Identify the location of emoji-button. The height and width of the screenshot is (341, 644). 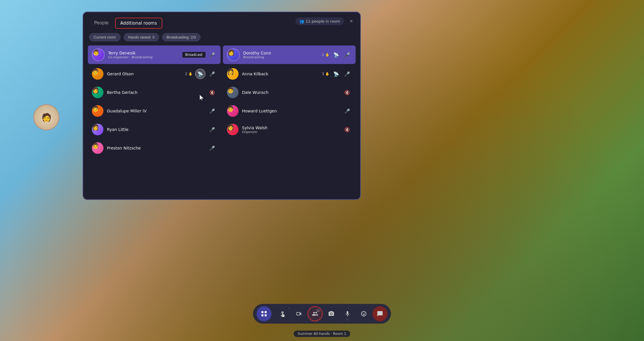
(364, 314).